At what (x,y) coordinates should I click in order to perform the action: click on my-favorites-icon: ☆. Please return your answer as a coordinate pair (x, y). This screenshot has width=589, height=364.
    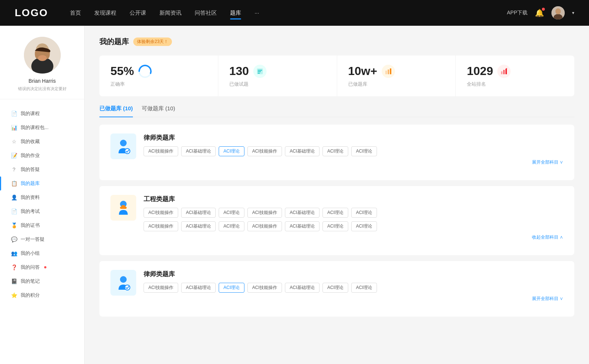
    Looking at the image, I should click on (14, 142).